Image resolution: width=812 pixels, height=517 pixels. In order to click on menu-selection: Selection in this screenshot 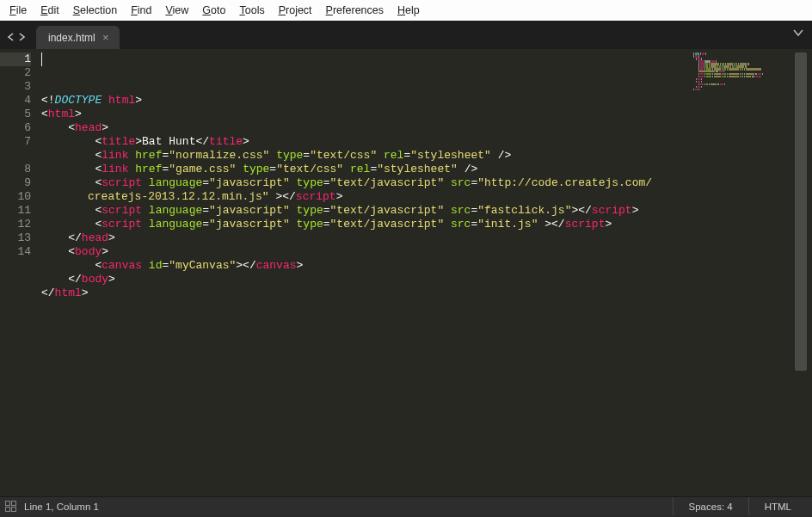, I will do `click(95, 10)`.